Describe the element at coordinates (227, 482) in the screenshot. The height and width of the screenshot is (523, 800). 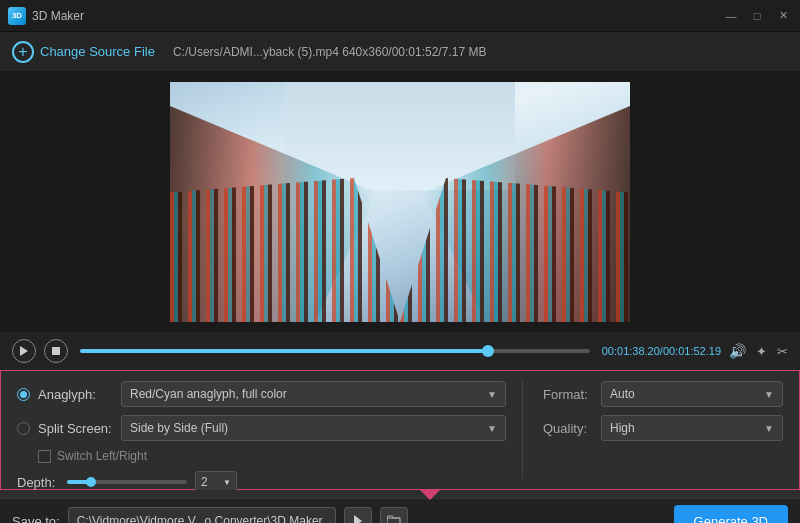
I see `depth-dropdown-arrow: ▼` at that location.